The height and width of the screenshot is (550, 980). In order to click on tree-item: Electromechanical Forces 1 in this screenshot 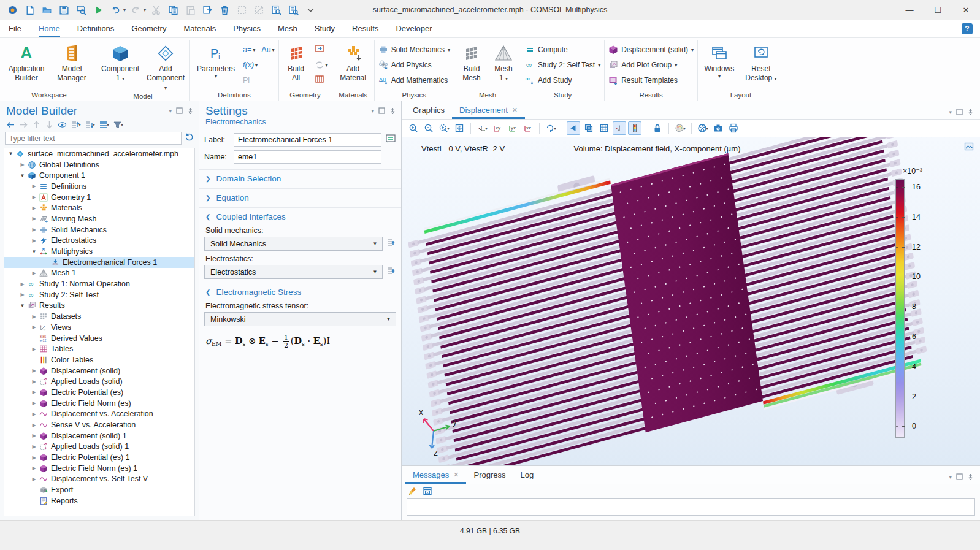, I will do `click(99, 262)`.